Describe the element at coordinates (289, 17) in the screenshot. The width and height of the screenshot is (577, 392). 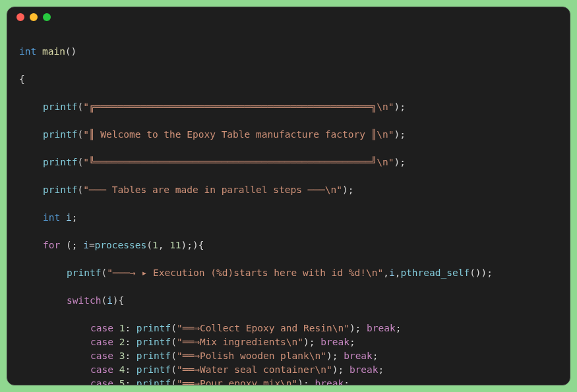
I see `window-titlebar` at that location.